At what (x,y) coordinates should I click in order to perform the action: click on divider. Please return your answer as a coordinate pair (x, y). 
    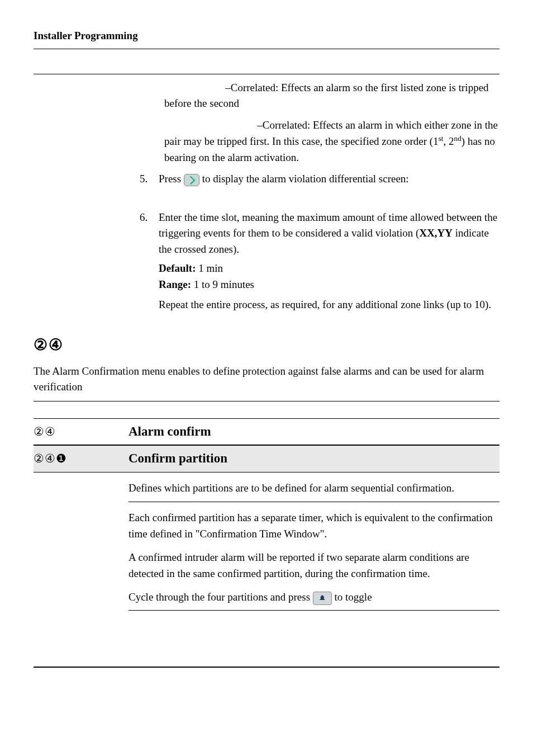
    Looking at the image, I should click on (266, 74).